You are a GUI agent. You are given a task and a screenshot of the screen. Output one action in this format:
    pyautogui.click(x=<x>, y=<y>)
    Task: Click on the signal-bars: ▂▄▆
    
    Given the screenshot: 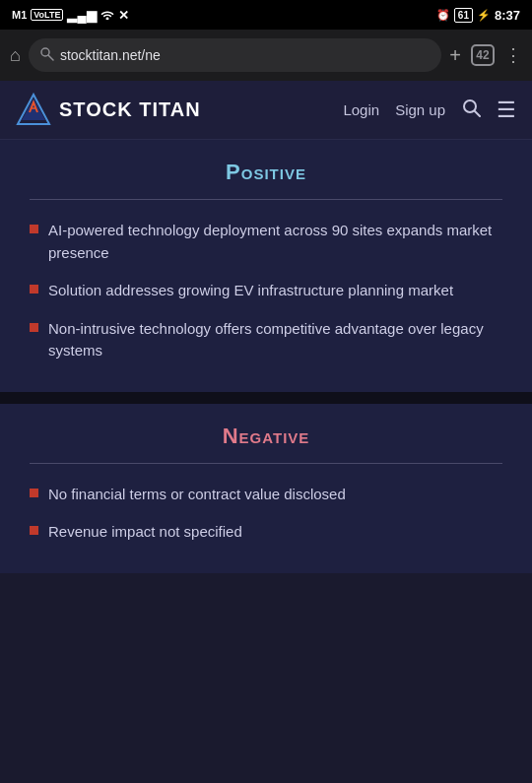 What is the action you would take?
    pyautogui.click(x=81, y=16)
    